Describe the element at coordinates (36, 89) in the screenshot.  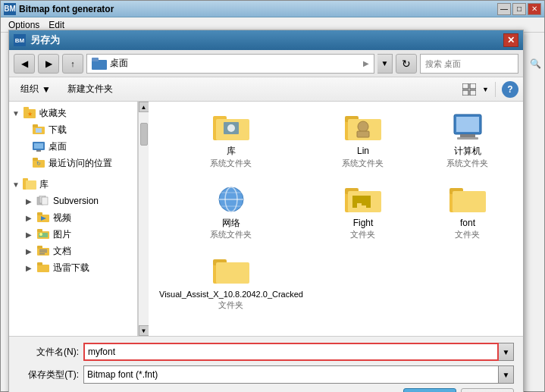
I see `organize-button: 组织 ▼` at that location.